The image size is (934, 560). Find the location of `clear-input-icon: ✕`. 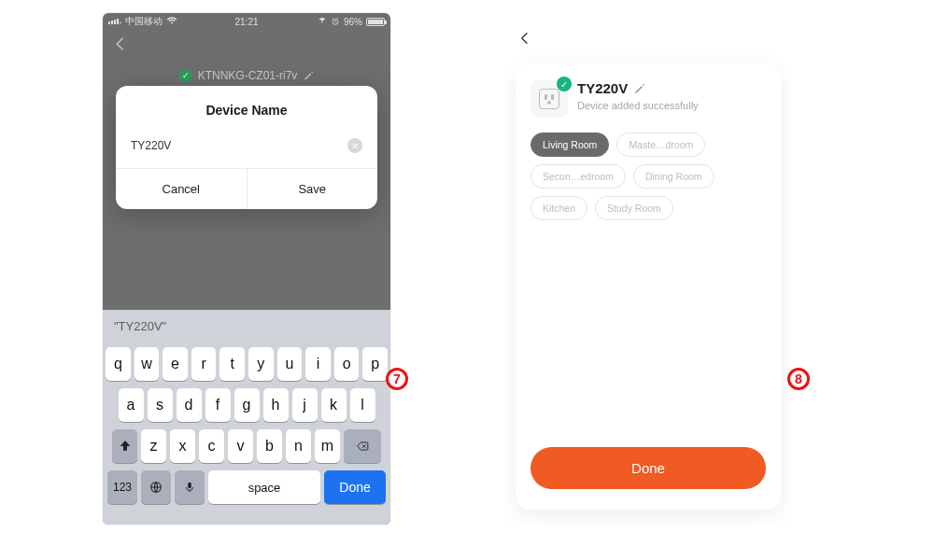

clear-input-icon: ✕ is located at coordinates (355, 146).